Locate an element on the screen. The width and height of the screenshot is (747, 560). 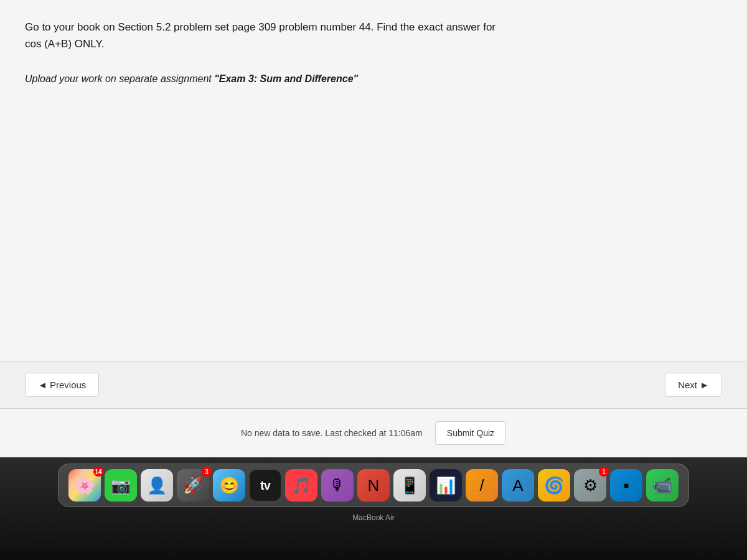
dock-icon-textedit: A is located at coordinates (518, 485).